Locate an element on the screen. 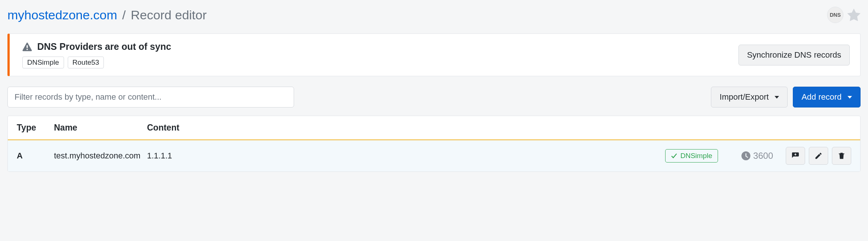  check-icon is located at coordinates (674, 156).